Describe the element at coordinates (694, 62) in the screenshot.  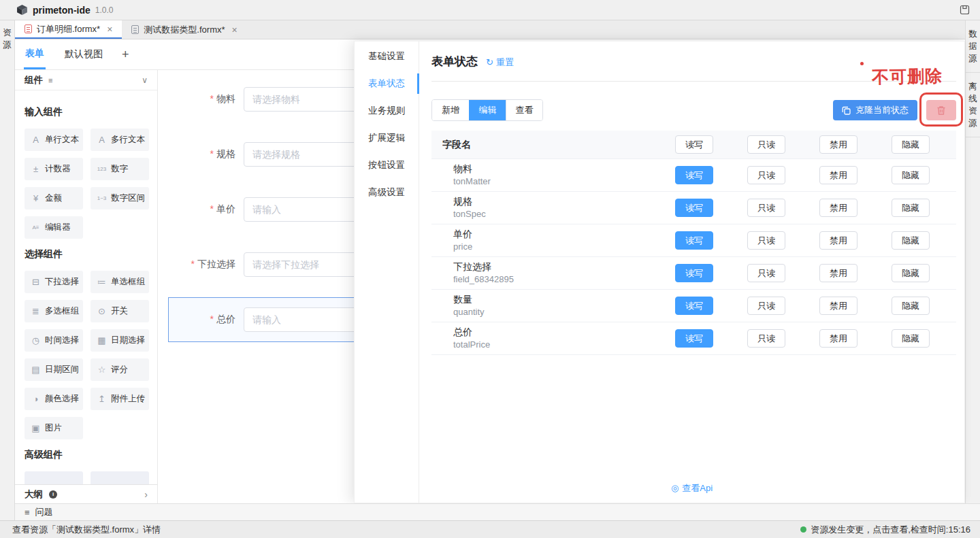
I see `panel-header: 表单状态 ↻ 重置` at that location.